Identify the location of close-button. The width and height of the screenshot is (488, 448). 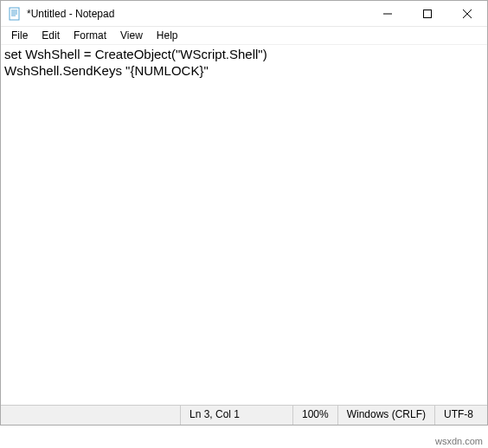
(467, 14).